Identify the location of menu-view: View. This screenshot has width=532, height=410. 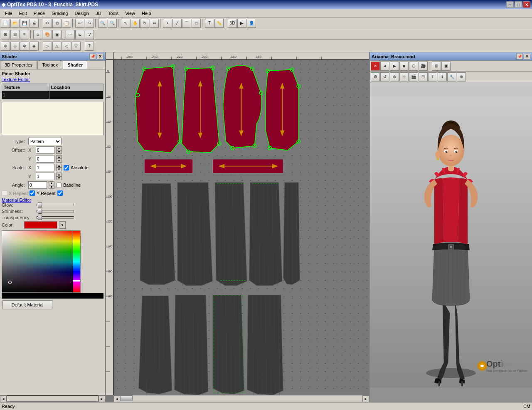
(130, 13).